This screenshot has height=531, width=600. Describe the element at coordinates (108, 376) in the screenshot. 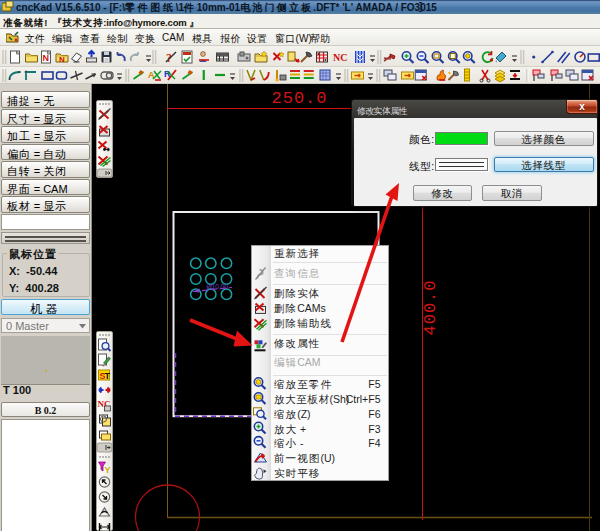

I see `svg-text: T` at that location.